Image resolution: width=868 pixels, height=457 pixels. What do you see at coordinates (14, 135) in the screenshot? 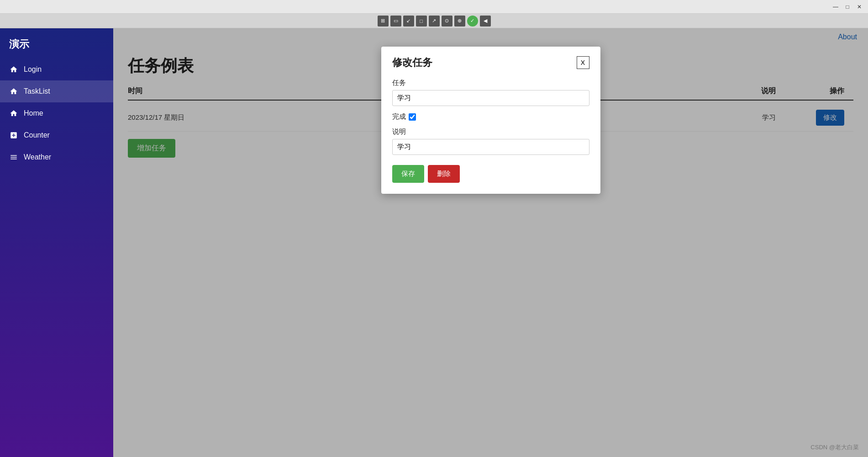
I see `plus-icon` at bounding box center [14, 135].